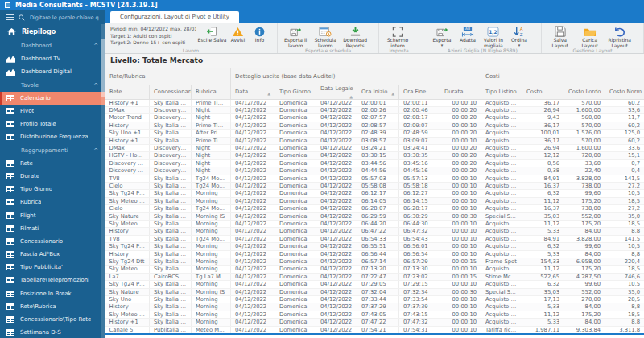 Image resolution: width=644 pixels, height=338 pixels. I want to click on cell-costo-norm: 27,2, so click(625, 185).